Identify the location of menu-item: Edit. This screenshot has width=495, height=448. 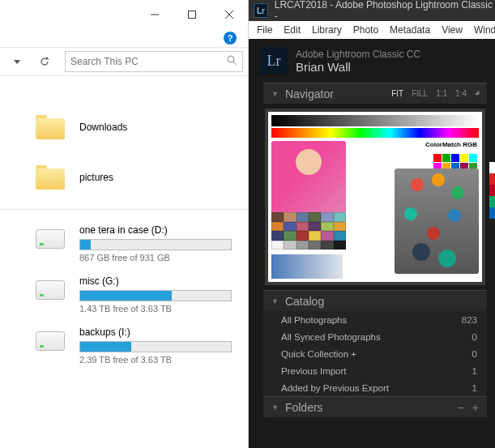
(292, 30).